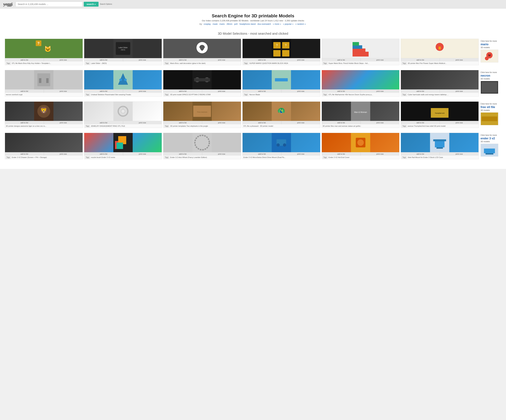 Image resolution: width=506 pixels, height=420 pixels. I want to click on model-thumbnail: 🦚, so click(281, 111).